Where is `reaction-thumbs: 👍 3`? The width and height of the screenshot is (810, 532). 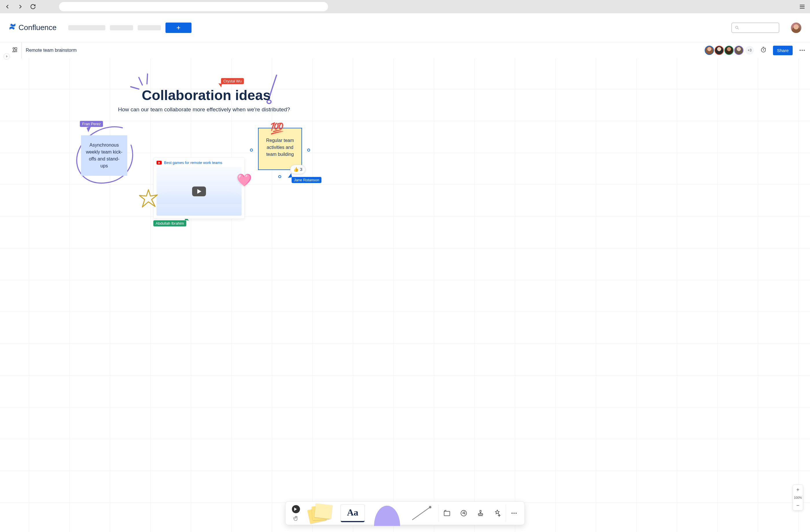
reaction-thumbs: 👍 3 is located at coordinates (298, 169).